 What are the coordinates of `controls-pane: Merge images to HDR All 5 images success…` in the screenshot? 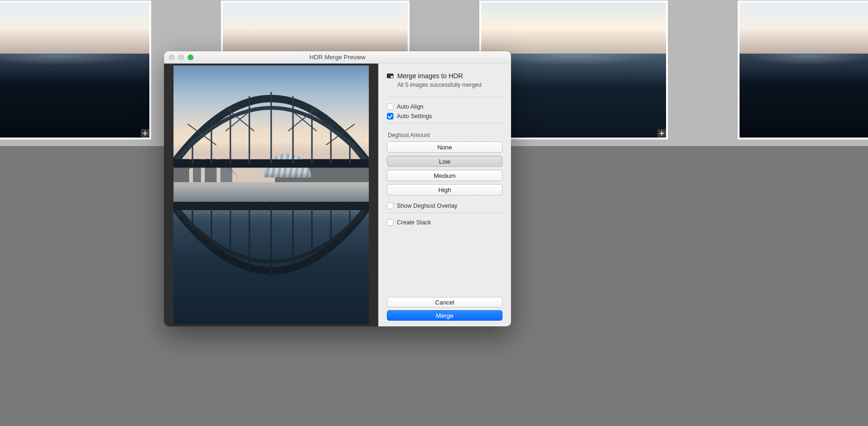 It's located at (445, 195).